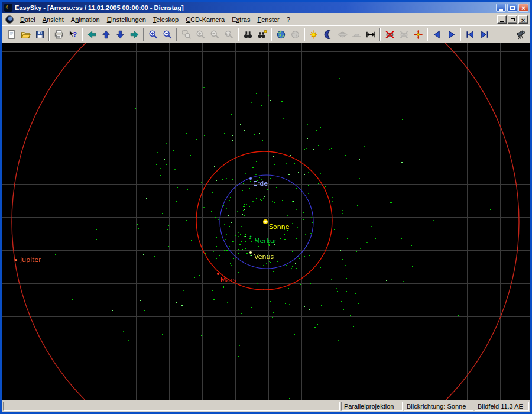 The width and height of the screenshot is (532, 414). What do you see at coordinates (9, 20) in the screenshot?
I see `document-icon` at bounding box center [9, 20].